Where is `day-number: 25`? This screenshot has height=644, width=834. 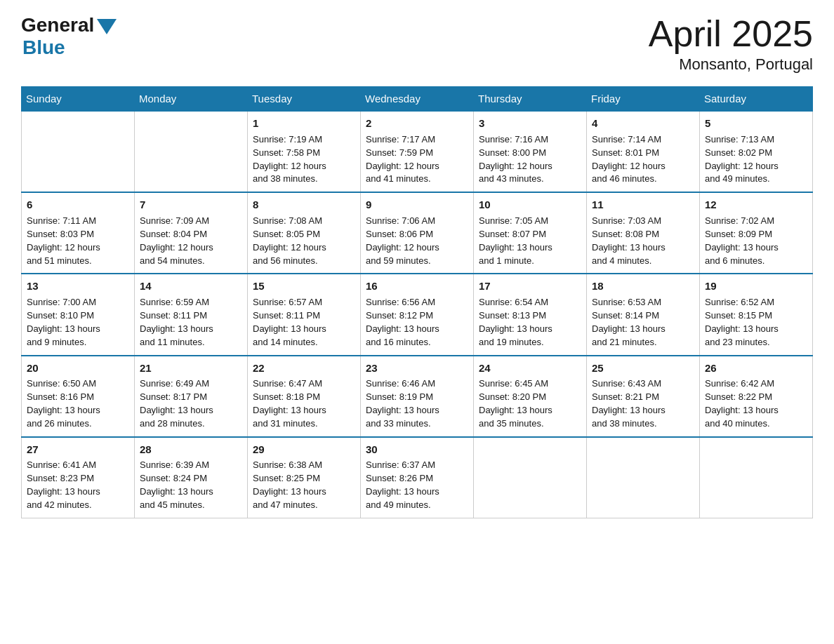
day-number: 25 is located at coordinates (643, 368).